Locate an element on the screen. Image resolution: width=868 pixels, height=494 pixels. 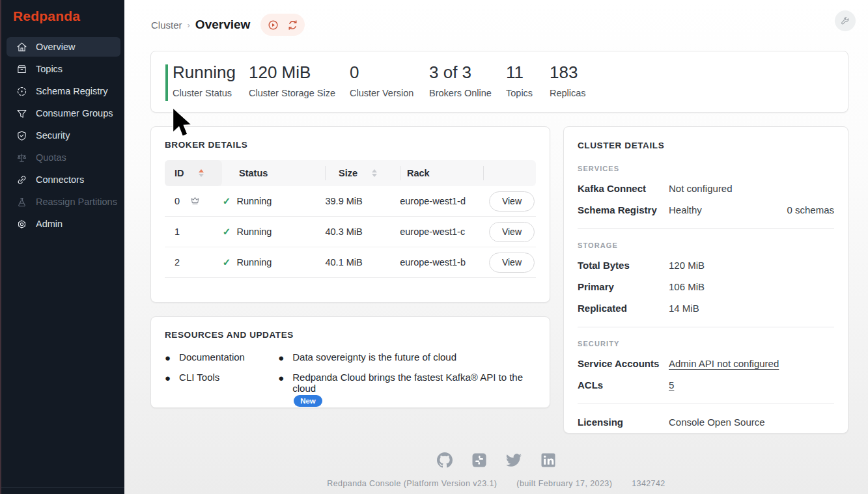
security-heading: SECURITY is located at coordinates (706, 344).